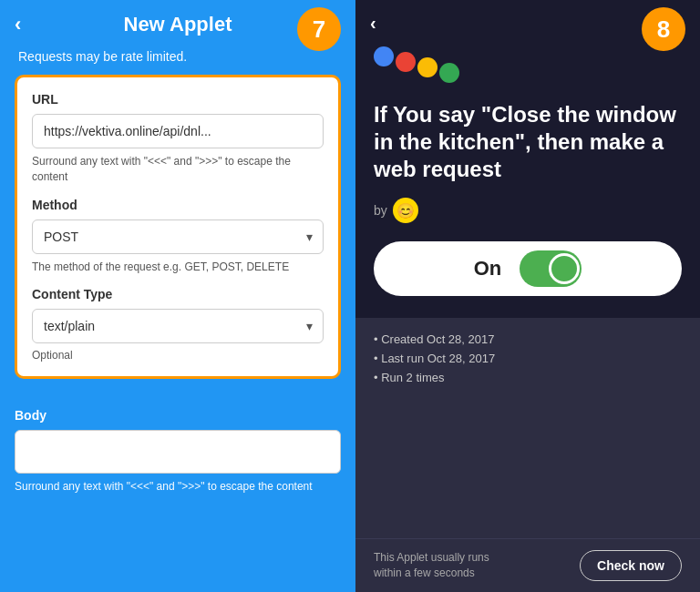  Describe the element at coordinates (178, 486) in the screenshot. I see `body-hint: Surround any text with "<<<" and ">>>" t…` at that location.